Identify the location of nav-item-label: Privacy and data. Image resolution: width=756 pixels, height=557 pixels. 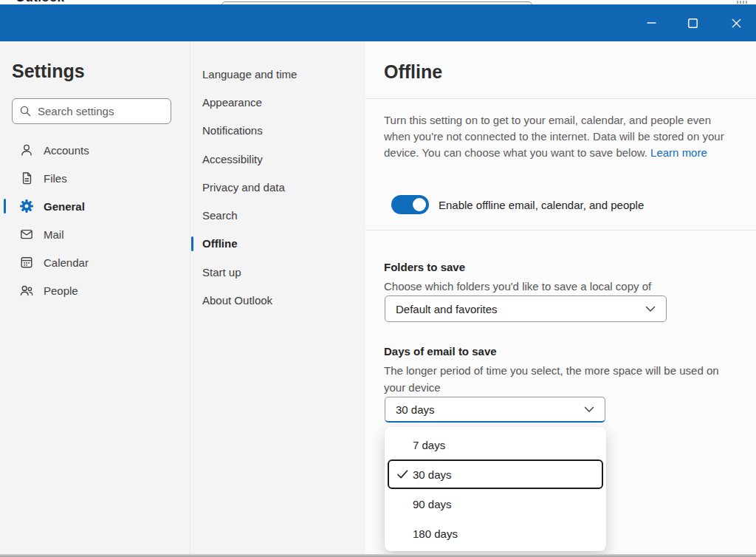
(244, 188).